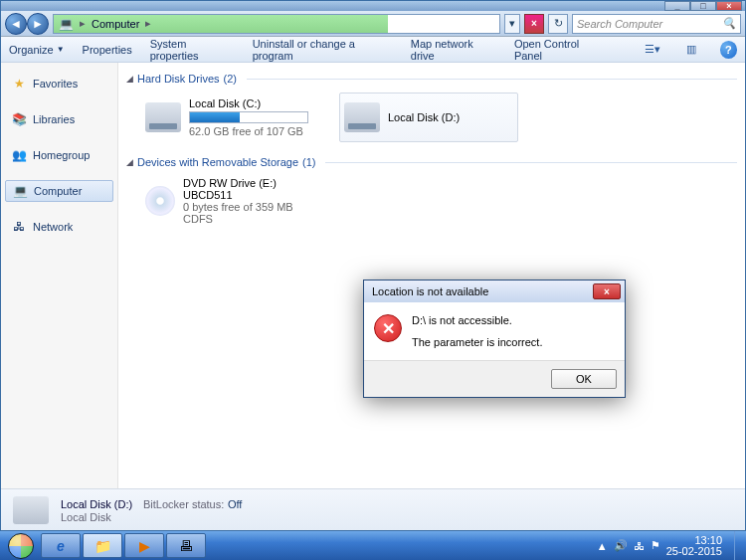 The width and height of the screenshot is (746, 560). I want to click on forward-button: ►, so click(38, 24).